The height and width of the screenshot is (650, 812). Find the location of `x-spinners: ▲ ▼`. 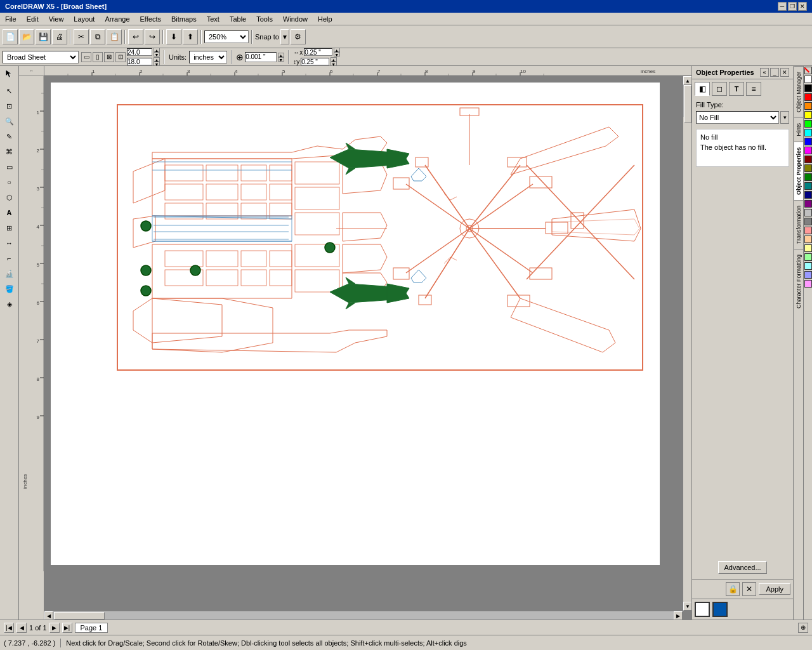

x-spinners: ▲ ▼ is located at coordinates (337, 52).